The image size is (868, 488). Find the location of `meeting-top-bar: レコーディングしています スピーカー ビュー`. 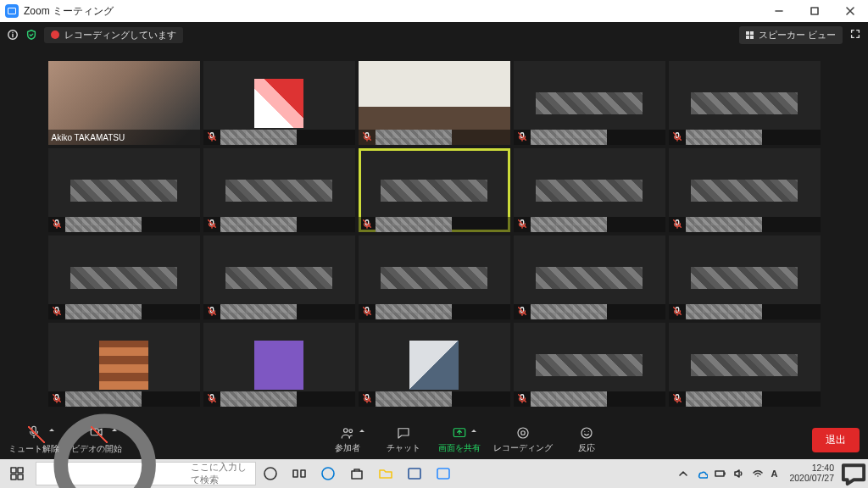

meeting-top-bar: レコーディングしています スピーカー ビュー is located at coordinates (434, 35).